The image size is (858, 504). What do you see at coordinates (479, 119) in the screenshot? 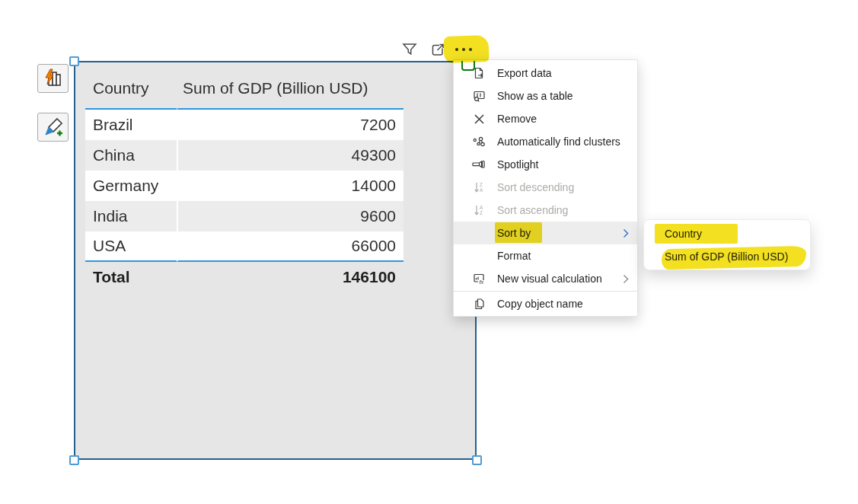
I see `remove-icon` at bounding box center [479, 119].